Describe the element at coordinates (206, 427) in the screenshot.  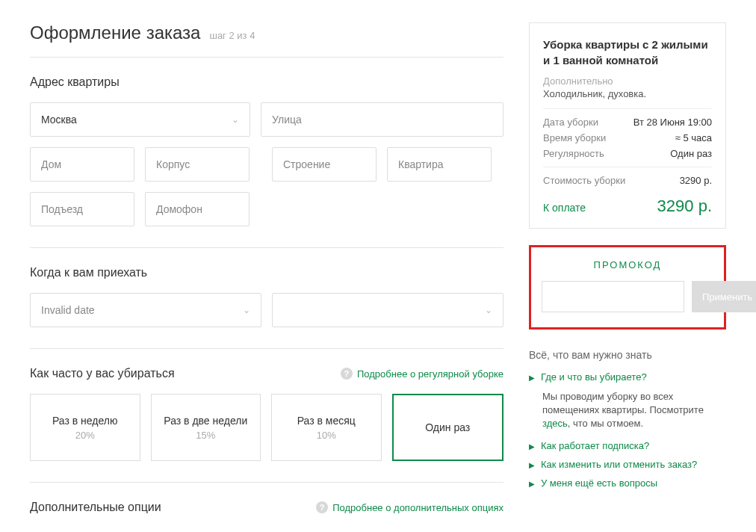
I see `freq-option-biweekly: Раз в две недели 15%` at that location.